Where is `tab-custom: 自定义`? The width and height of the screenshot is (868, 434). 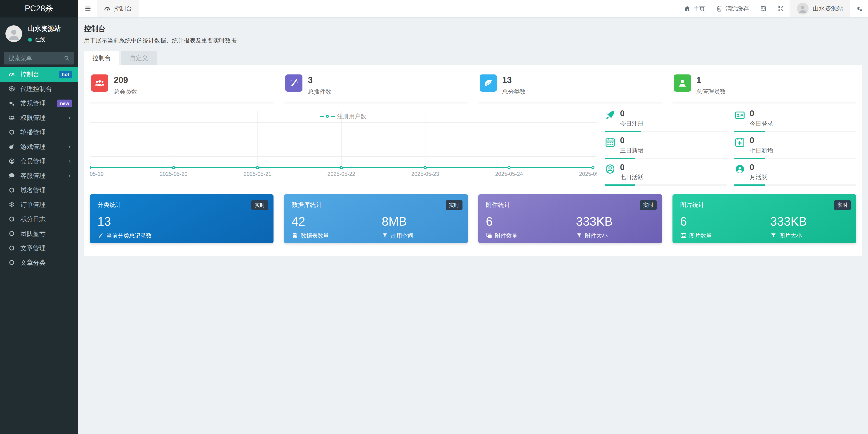
tab-custom: 自定义 is located at coordinates (139, 58).